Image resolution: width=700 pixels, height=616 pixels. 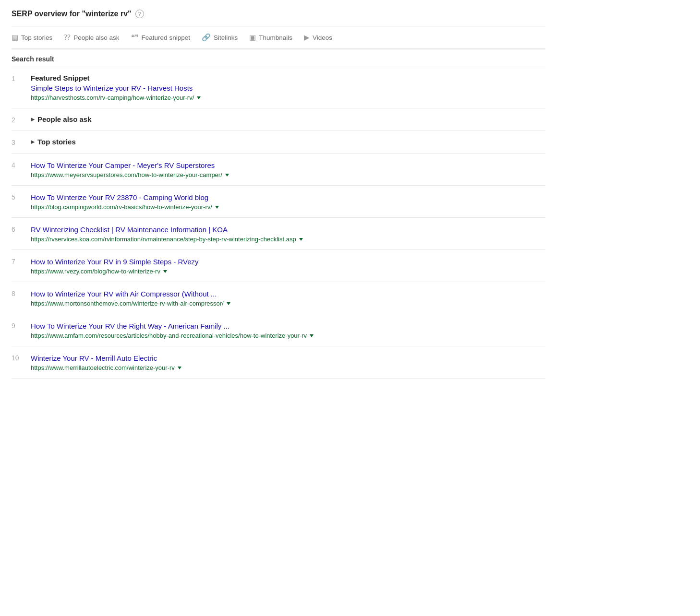 I want to click on result-url-6: https://rvservices.koa.com/rvinformation…, so click(x=288, y=239).